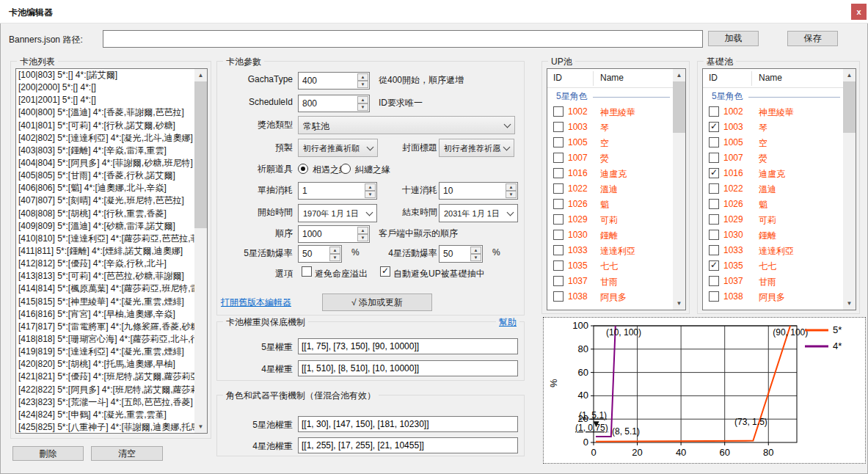  Describe the element at coordinates (610, 235) in the screenshot. I see `up-pool-row: 1030 鍾離` at that location.